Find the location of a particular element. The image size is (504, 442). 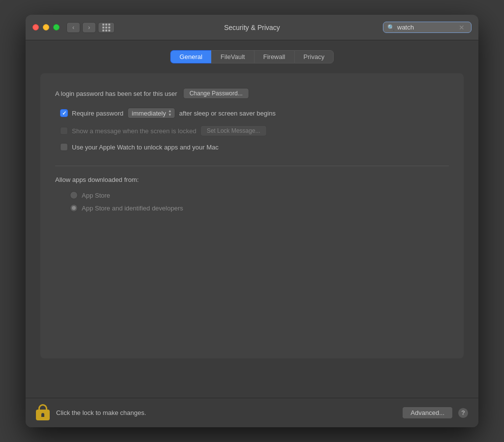

set-lock-message-button: Set Lock Message... is located at coordinates (233, 131).